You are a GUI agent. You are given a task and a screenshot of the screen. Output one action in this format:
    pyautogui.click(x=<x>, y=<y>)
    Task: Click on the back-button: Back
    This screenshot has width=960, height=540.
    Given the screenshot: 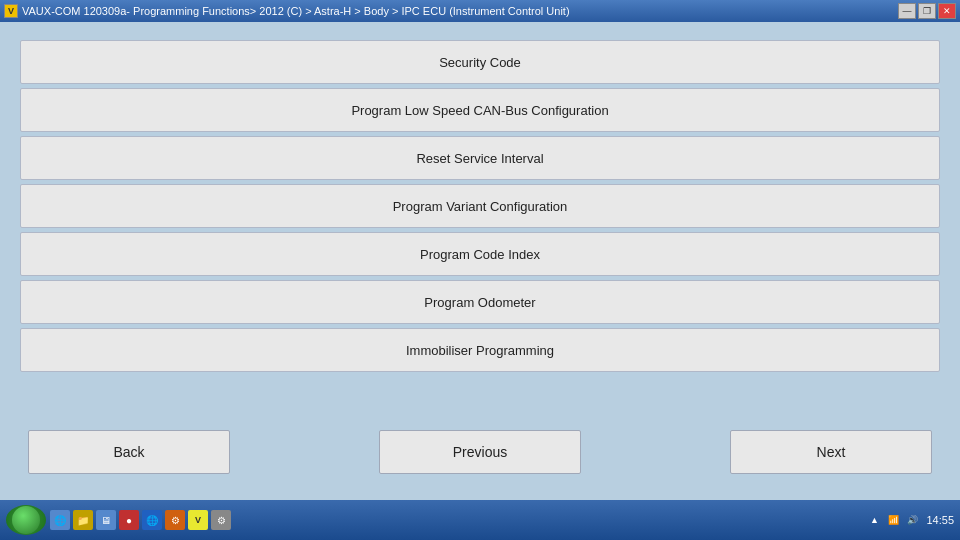 What is the action you would take?
    pyautogui.click(x=129, y=452)
    